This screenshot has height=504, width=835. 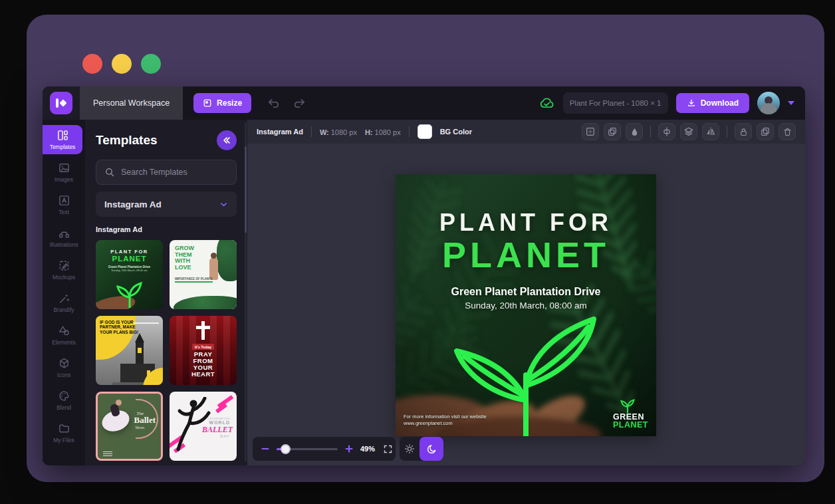 I want to click on workspace-tab: Personal Workspace, so click(x=132, y=103).